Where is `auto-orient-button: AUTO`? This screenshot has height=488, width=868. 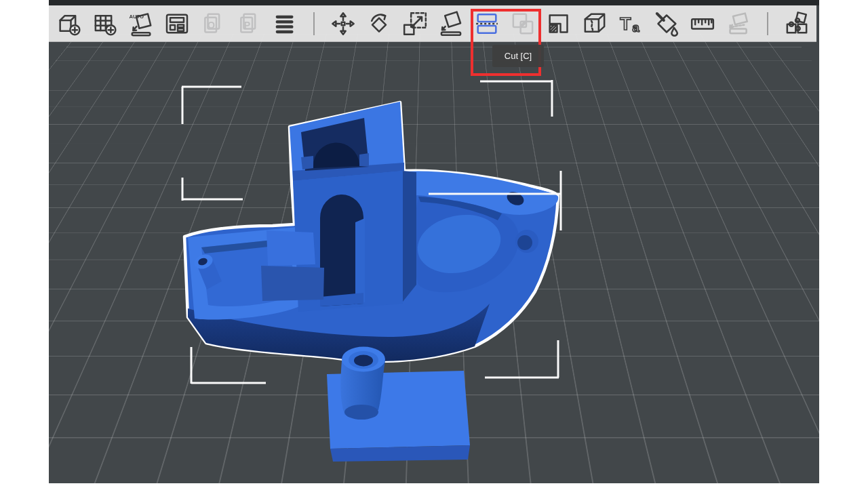 auto-orient-button: AUTO is located at coordinates (141, 24).